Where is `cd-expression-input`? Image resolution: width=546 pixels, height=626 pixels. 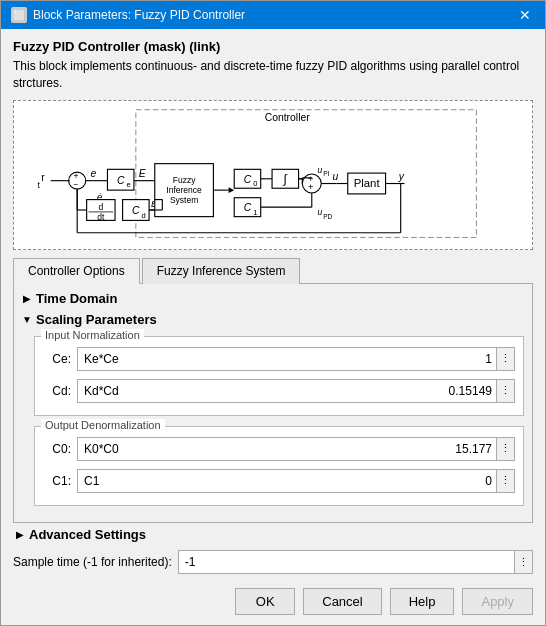 cd-expression-input is located at coordinates (262, 391).